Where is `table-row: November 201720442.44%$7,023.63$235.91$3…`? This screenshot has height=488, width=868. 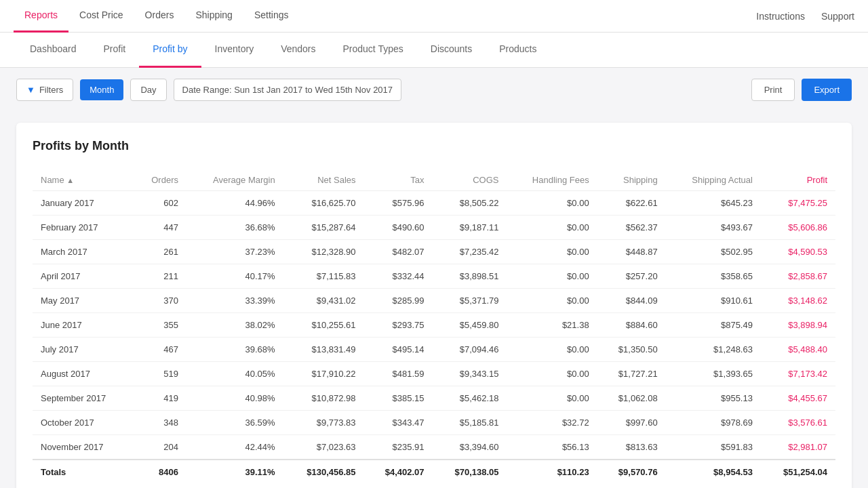
table-row: November 201720442.44%$7,023.63$235.91$3… is located at coordinates (434, 447).